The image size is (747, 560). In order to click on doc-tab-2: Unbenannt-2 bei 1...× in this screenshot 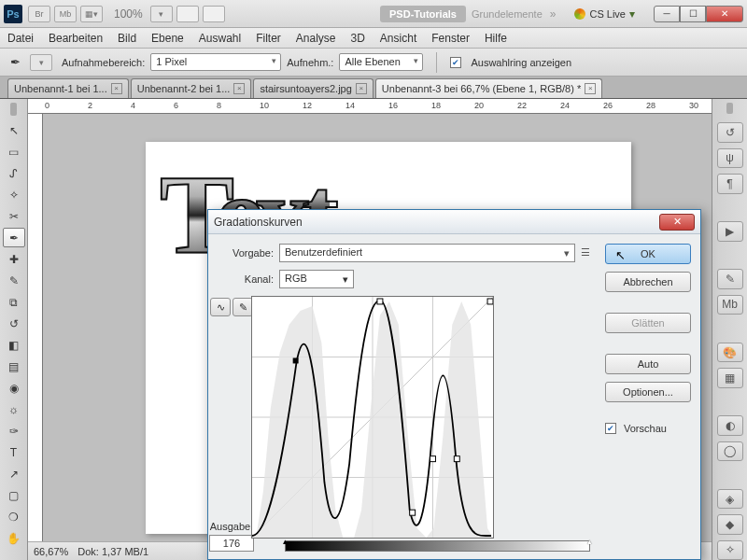, I will do `click(191, 88)`.